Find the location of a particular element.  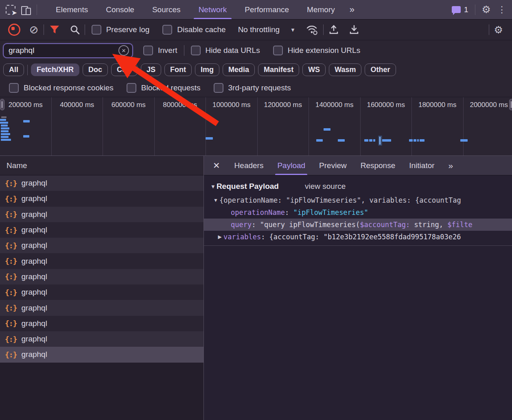

network-overview-timeline: 200000 ms400000 ms600000 ms800000 ms1000… is located at coordinates (256, 127).